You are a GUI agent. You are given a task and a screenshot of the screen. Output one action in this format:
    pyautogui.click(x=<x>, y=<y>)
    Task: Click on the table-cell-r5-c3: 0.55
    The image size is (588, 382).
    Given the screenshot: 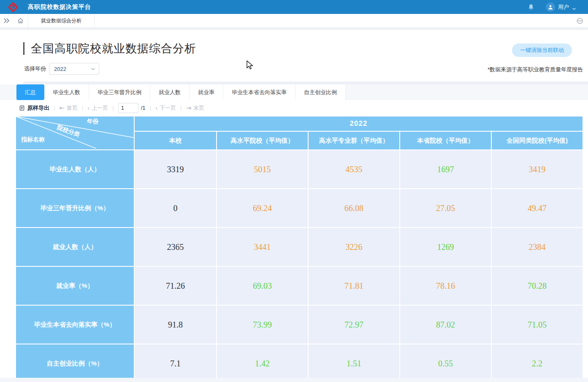 What is the action you would take?
    pyautogui.click(x=446, y=363)
    